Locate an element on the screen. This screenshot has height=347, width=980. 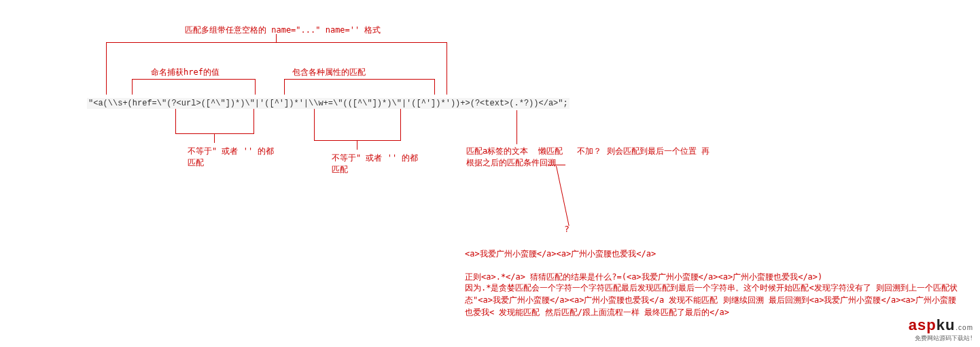
watermark-ku: ku is located at coordinates (946, 325).